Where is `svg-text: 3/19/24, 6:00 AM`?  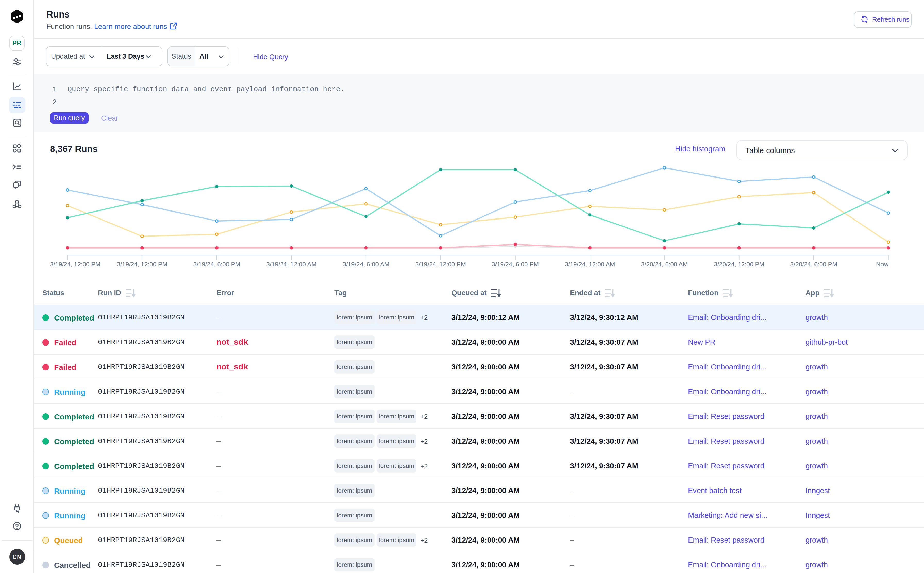
svg-text: 3/19/24, 6:00 AM is located at coordinates (366, 264).